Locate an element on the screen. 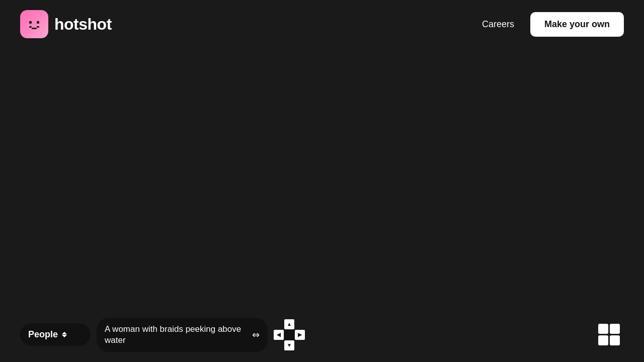  logo-icon is located at coordinates (34, 24).